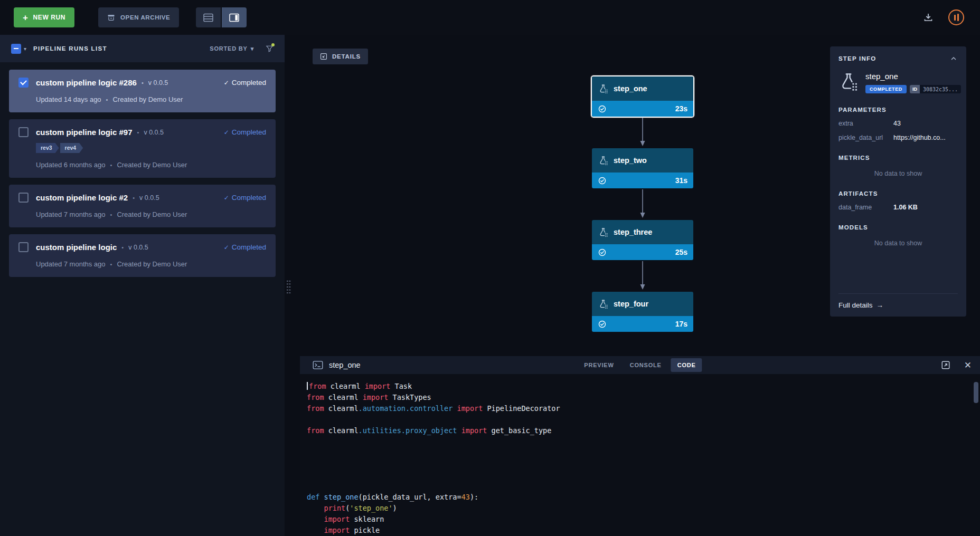 This screenshot has height=536, width=980. What do you see at coordinates (50, 17) in the screenshot?
I see `new-run-label: NEW RUN` at bounding box center [50, 17].